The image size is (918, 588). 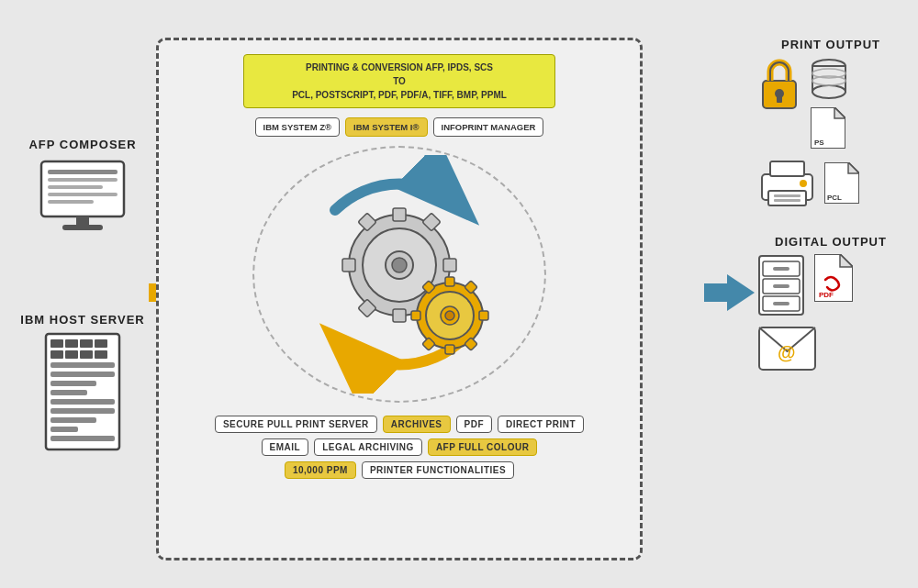 What do you see at coordinates (417, 424) in the screenshot?
I see `tag-archives: ARCHIVES` at bounding box center [417, 424].